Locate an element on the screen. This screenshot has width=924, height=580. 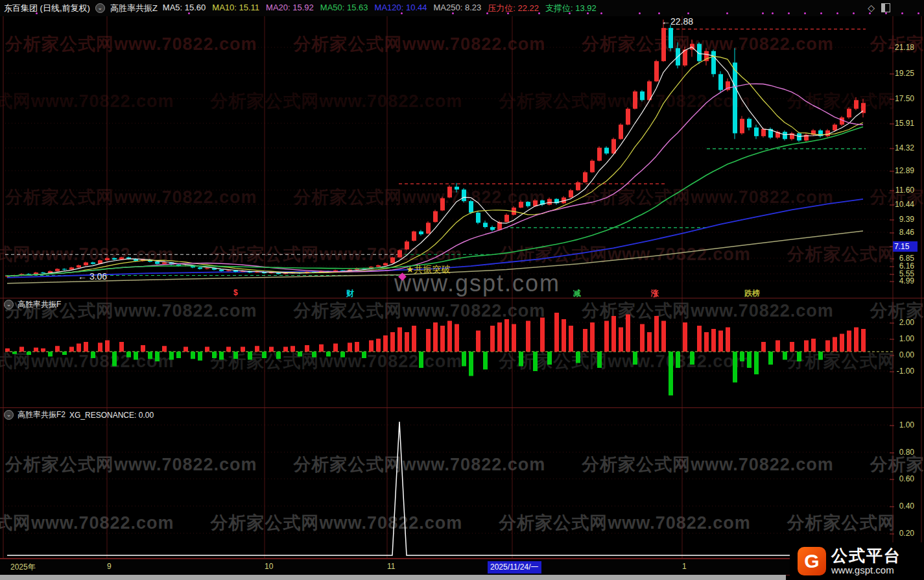
price-axis-label: 17.50 is located at coordinates (904, 99).